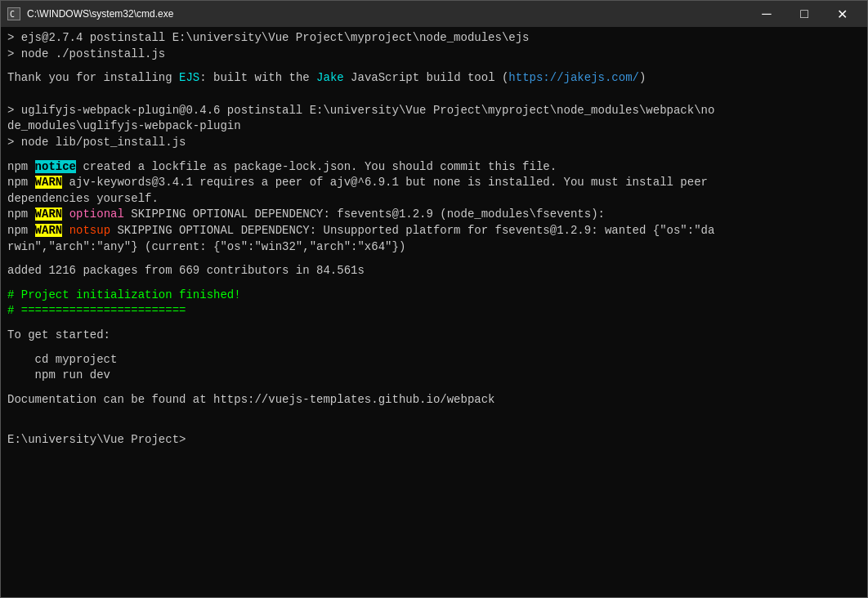  I want to click on line-3: Thank you for installing EJS: built with…, so click(434, 78).